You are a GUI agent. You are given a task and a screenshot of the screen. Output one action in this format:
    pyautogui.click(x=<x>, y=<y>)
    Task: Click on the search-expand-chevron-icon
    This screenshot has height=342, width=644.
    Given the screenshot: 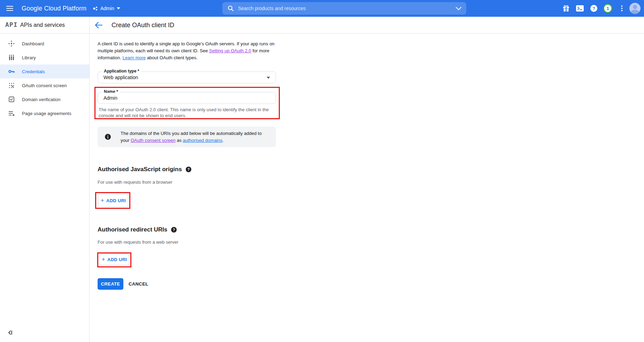 What is the action you would take?
    pyautogui.click(x=459, y=8)
    